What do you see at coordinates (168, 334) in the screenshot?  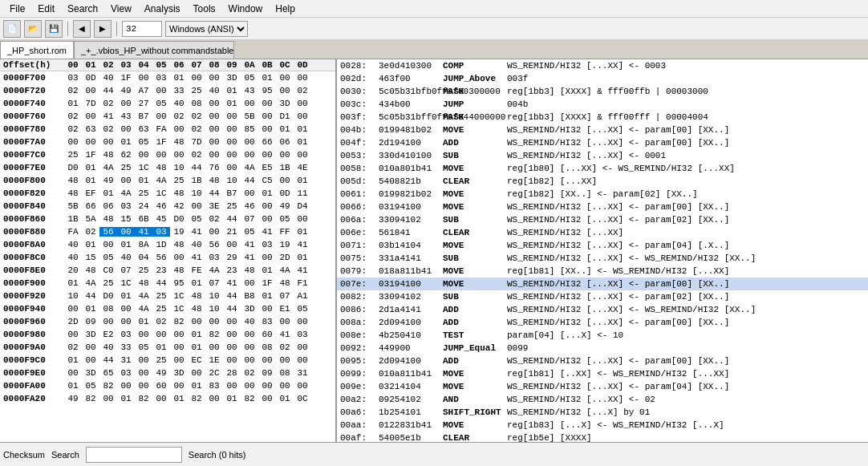 I see `hex-row: 0000F980003DE20300000001820000604103` at bounding box center [168, 334].